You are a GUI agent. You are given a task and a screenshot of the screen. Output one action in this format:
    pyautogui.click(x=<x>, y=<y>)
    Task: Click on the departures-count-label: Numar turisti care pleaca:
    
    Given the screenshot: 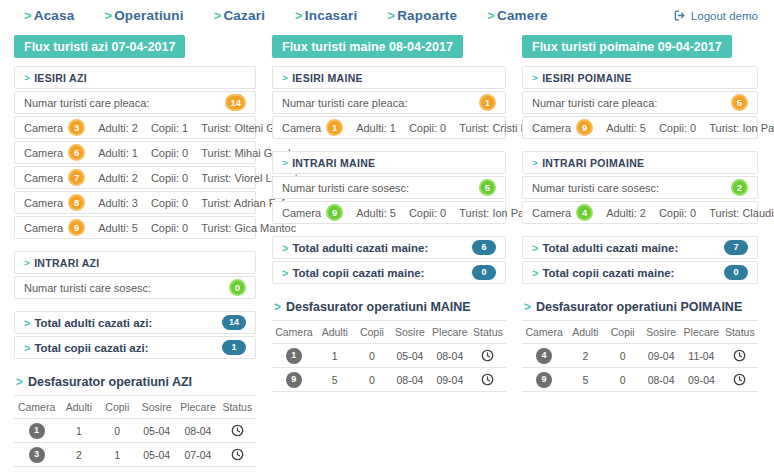 What is the action you would take?
    pyautogui.click(x=86, y=103)
    